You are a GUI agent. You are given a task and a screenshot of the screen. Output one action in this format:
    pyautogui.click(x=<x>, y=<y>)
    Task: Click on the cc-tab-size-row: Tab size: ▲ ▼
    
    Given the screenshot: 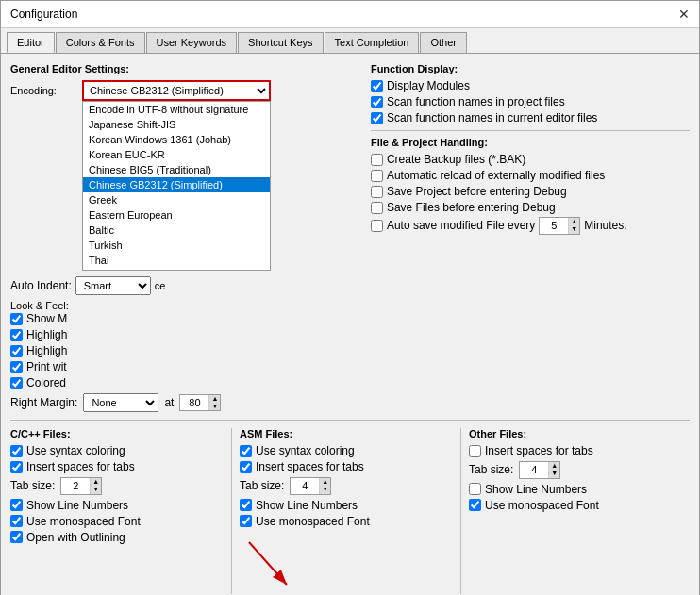 What is the action you would take?
    pyautogui.click(x=117, y=487)
    